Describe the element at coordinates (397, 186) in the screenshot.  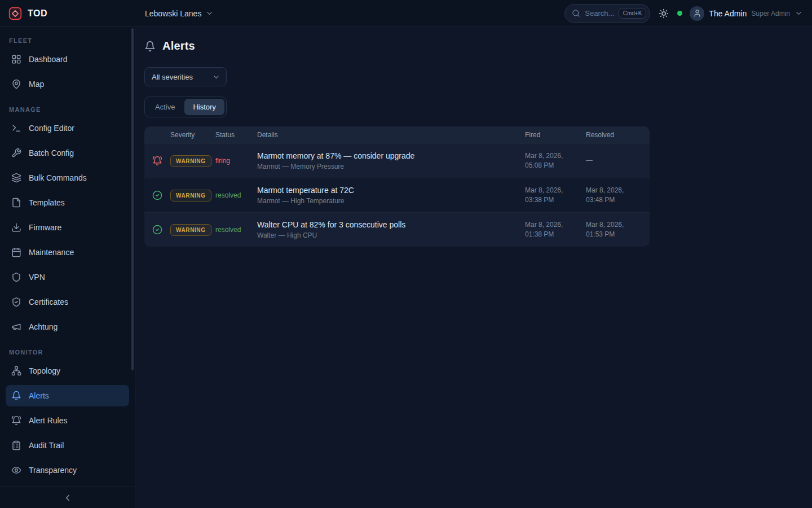
I see `alerts-table: Severity Status Details Fired Resolved W…` at that location.